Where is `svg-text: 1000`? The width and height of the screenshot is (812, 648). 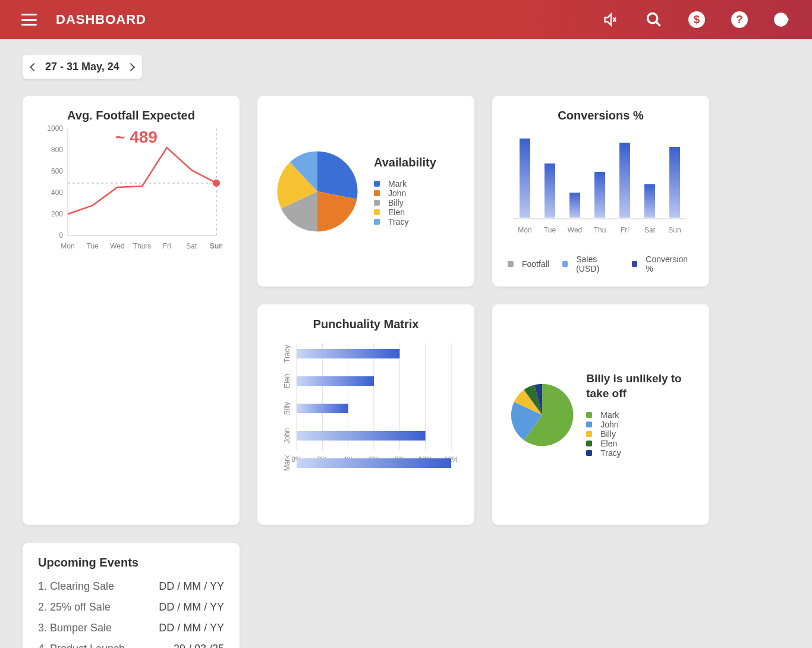 svg-text: 1000 is located at coordinates (55, 128).